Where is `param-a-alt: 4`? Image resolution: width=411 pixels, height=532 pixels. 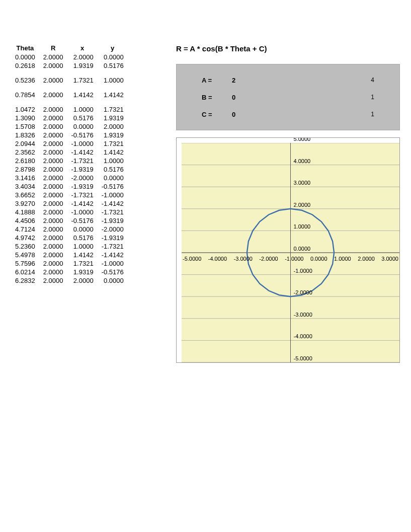
param-a-alt: 4 is located at coordinates (372, 80).